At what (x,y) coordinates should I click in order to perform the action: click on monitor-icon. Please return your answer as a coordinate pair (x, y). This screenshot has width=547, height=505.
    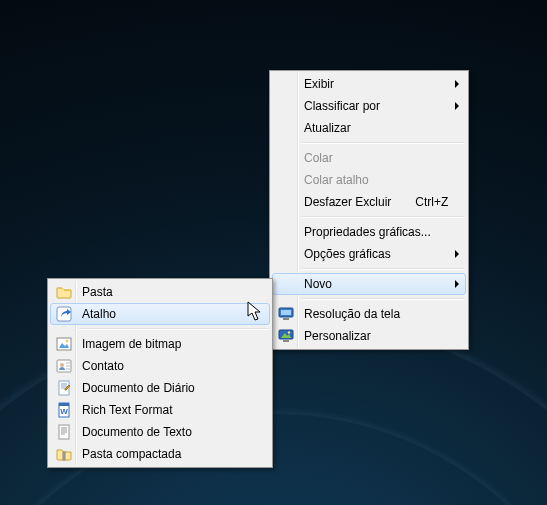
    Looking at the image, I should click on (286, 314).